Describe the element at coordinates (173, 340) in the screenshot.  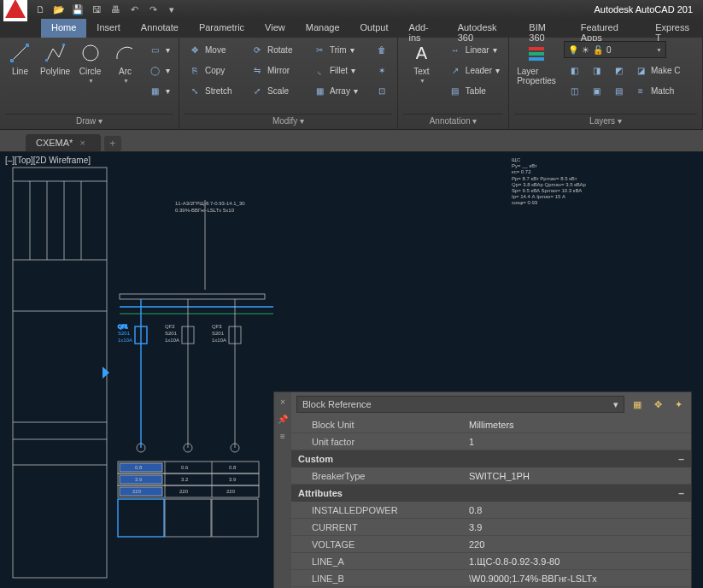
I see `svg-text: 1x10A` at that location.